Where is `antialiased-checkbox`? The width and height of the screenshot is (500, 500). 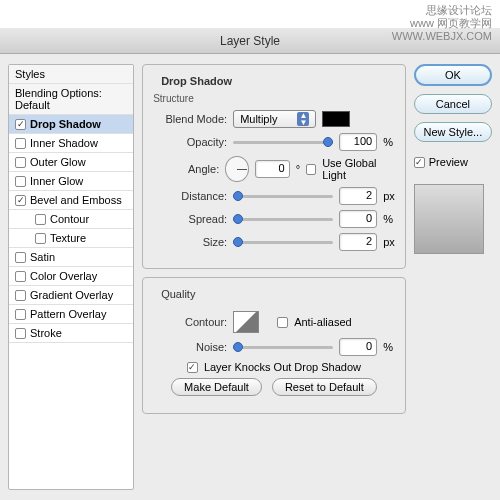
antialiased-checkbox is located at coordinates (282, 322).